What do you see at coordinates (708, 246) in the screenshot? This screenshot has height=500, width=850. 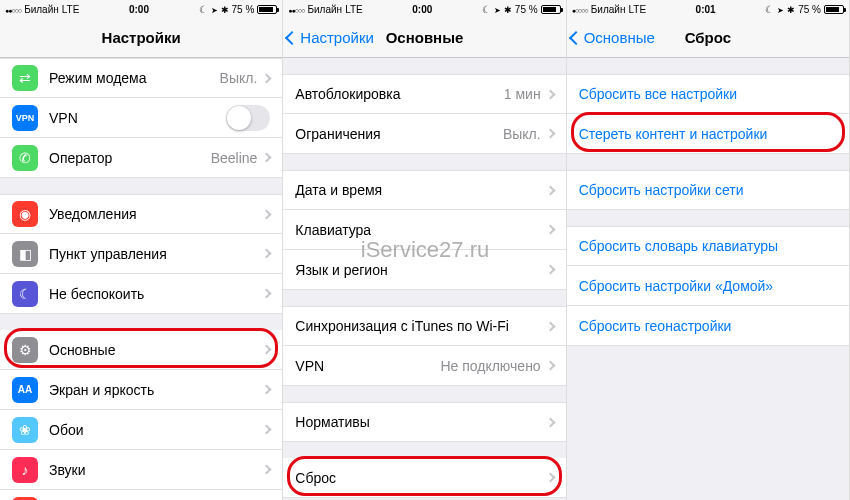 I see `row-reset-keyboard: Сбросить словарь клавиатуры` at bounding box center [708, 246].